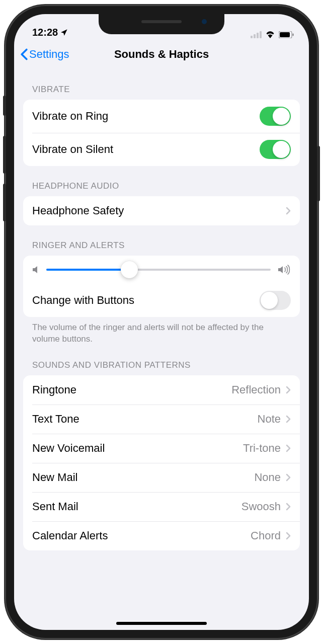 The height and width of the screenshot is (644, 323). Describe the element at coordinates (70, 536) in the screenshot. I see `row-label: Calendar Alerts` at that location.